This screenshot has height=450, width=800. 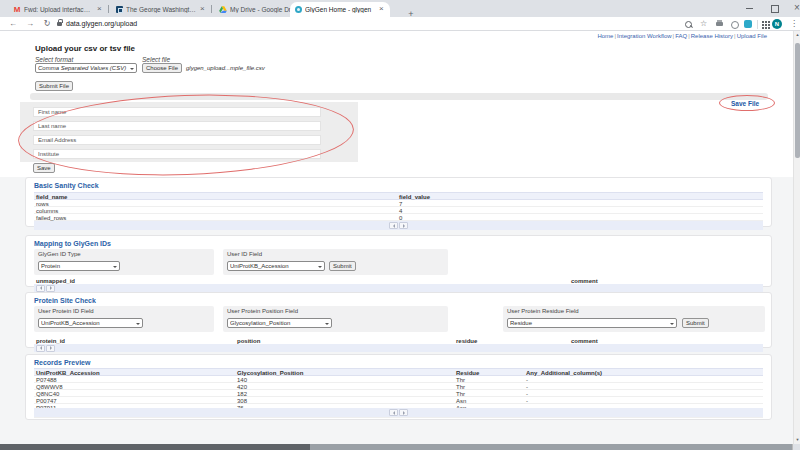 I want to click on submit-file-button: Submit File, so click(x=54, y=86).